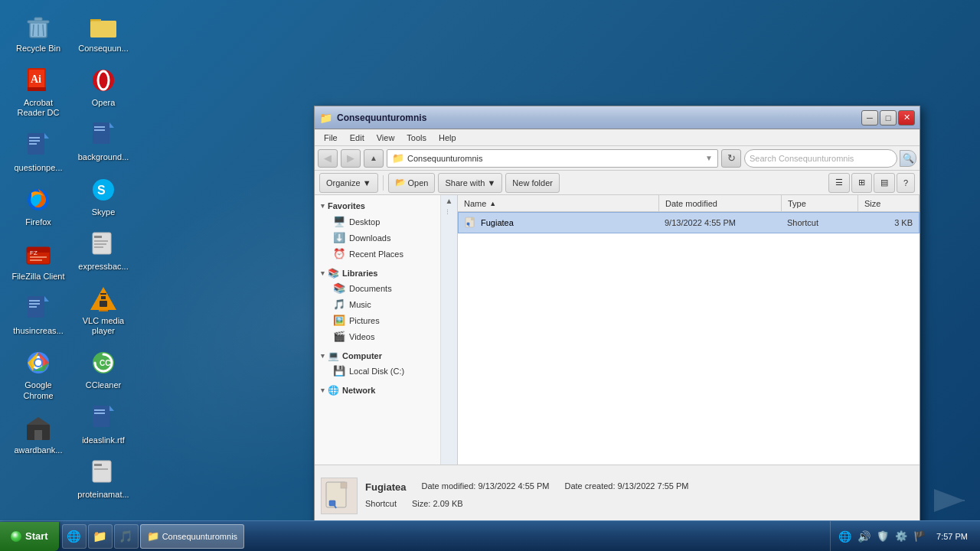  Describe the element at coordinates (559, 223) in the screenshot. I see `file-name-cell: Fugiatea` at that location.